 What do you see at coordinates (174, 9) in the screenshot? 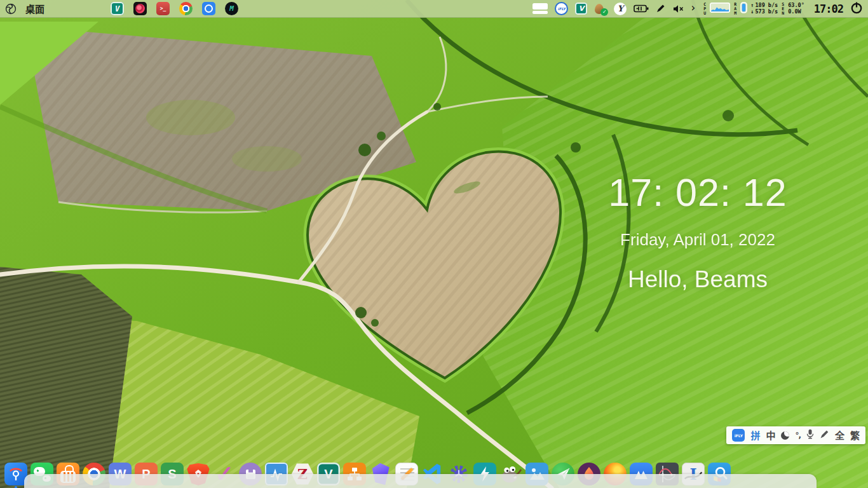
I see `running-apps: V >_ M` at bounding box center [174, 9].